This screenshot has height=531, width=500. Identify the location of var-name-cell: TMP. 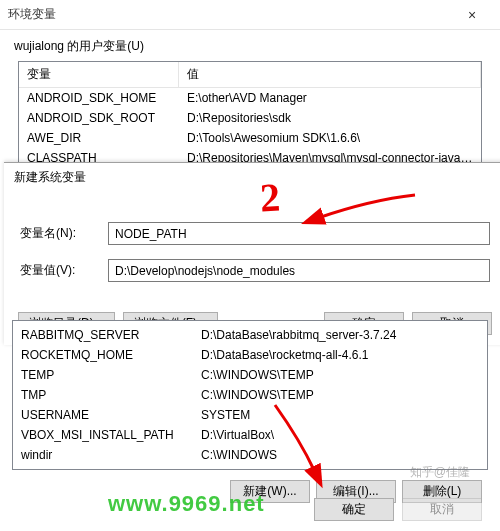
(103, 395).